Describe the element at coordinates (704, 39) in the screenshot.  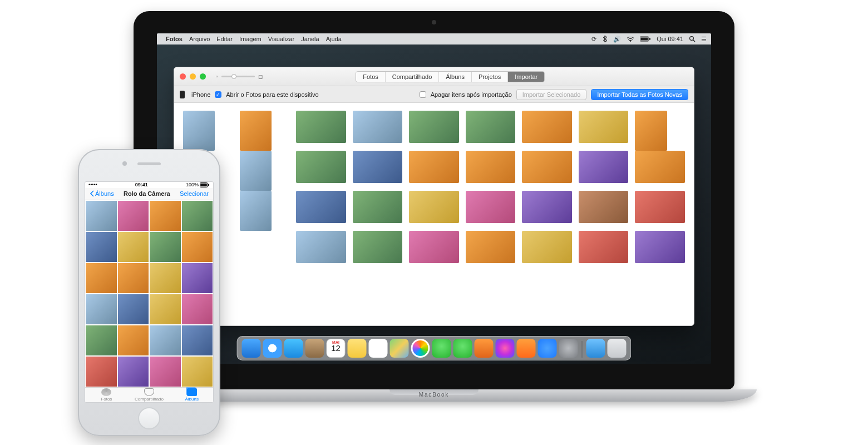
I see `notification-center-icon: ☰` at that location.